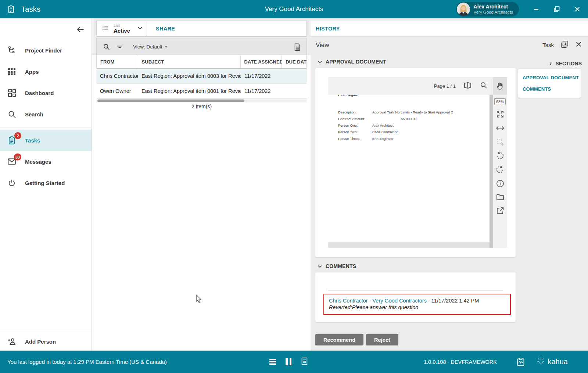  Describe the element at coordinates (304, 362) in the screenshot. I see `log-document-icon` at that location.